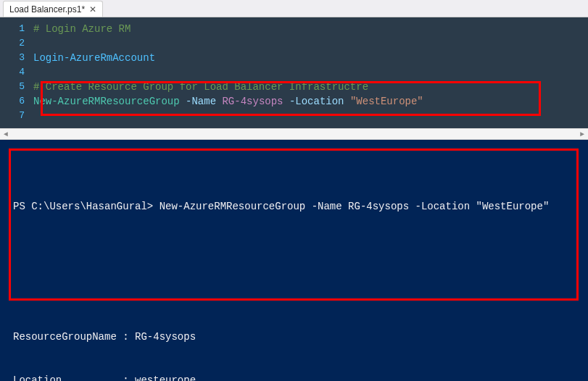  What do you see at coordinates (17, 101) in the screenshot?
I see `line-number: 6` at bounding box center [17, 101].